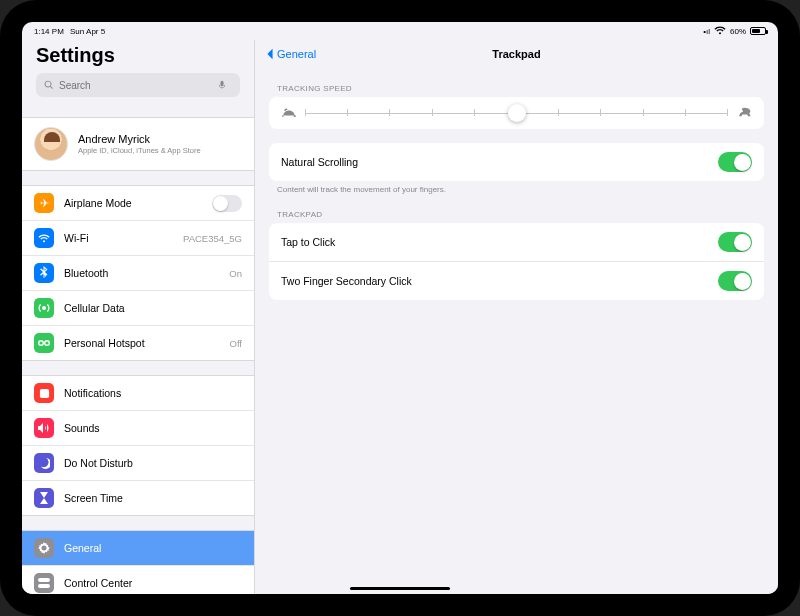 The height and width of the screenshot is (616, 800). I want to click on airplane-toggle, so click(227, 204).